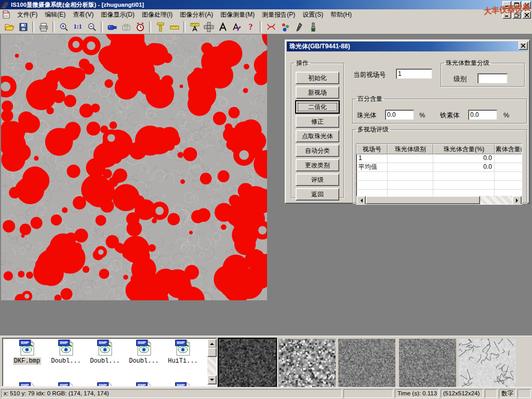 The image size is (532, 399). I want to click on file-list: BMP DKF.bmp BMP Doubl... BMP Doubl... BM…, so click(110, 362).